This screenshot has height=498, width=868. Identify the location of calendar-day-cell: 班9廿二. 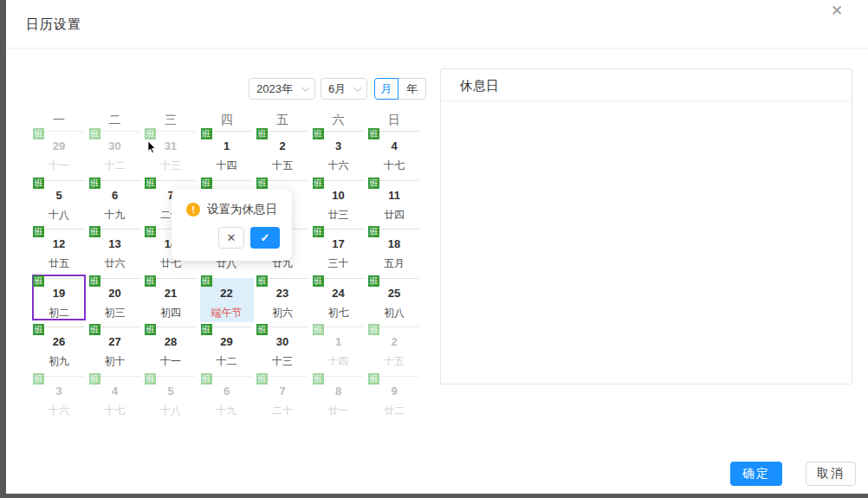
(394, 400).